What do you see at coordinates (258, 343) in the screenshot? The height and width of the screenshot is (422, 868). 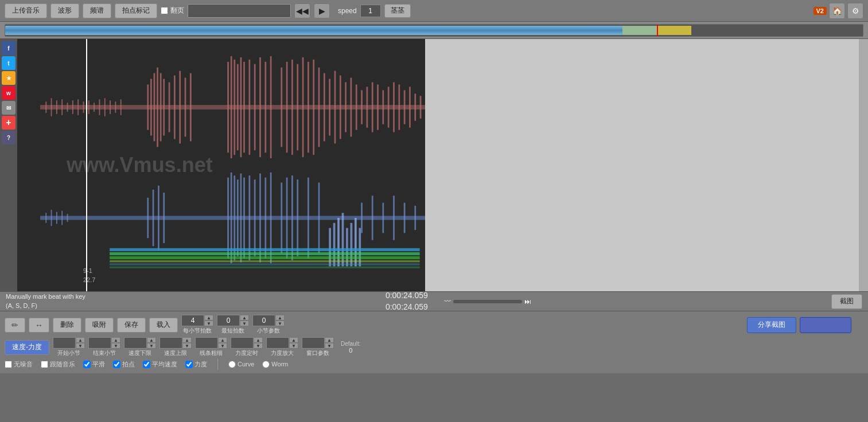 I see `force-timing-arrows: ▲ ▼` at bounding box center [258, 343].